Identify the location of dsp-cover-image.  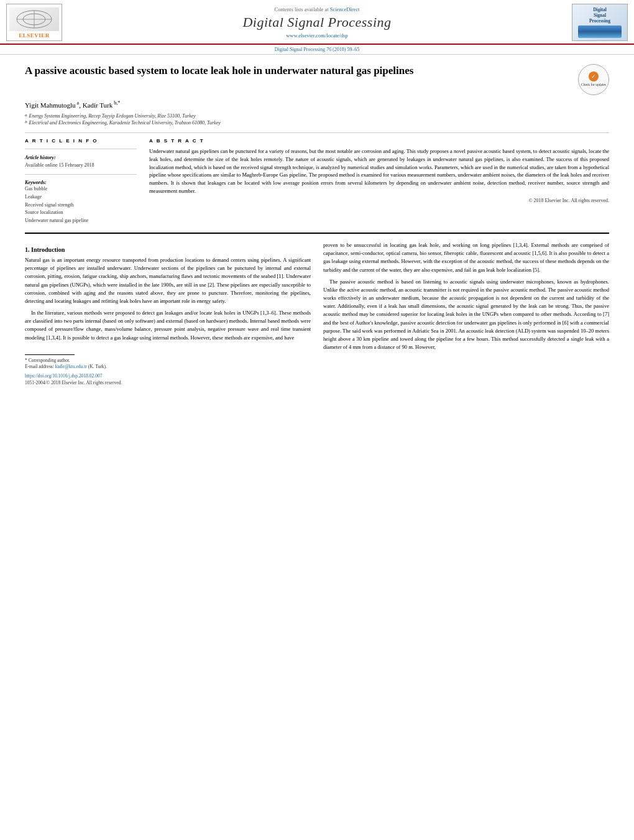
(600, 32).